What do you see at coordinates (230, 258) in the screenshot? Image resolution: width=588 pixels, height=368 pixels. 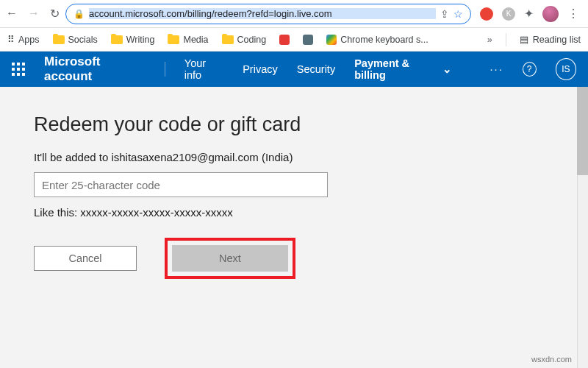 I see `next-button-highlight: Next` at bounding box center [230, 258].